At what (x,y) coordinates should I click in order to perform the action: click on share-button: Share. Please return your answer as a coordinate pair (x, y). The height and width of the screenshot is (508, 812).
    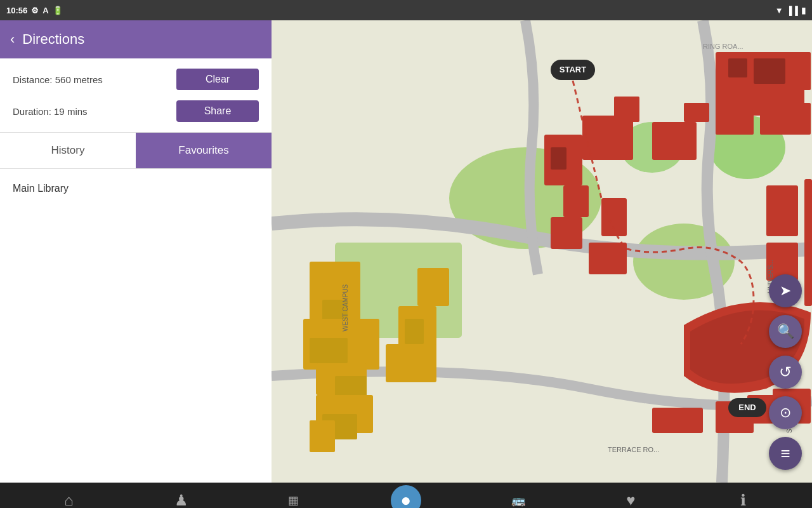
    Looking at the image, I should click on (218, 111).